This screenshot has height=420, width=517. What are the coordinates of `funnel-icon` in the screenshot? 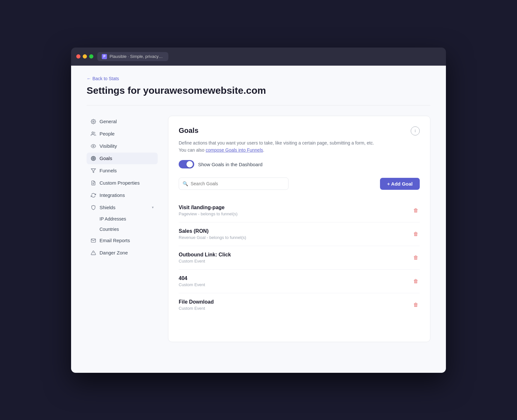 It's located at (93, 171).